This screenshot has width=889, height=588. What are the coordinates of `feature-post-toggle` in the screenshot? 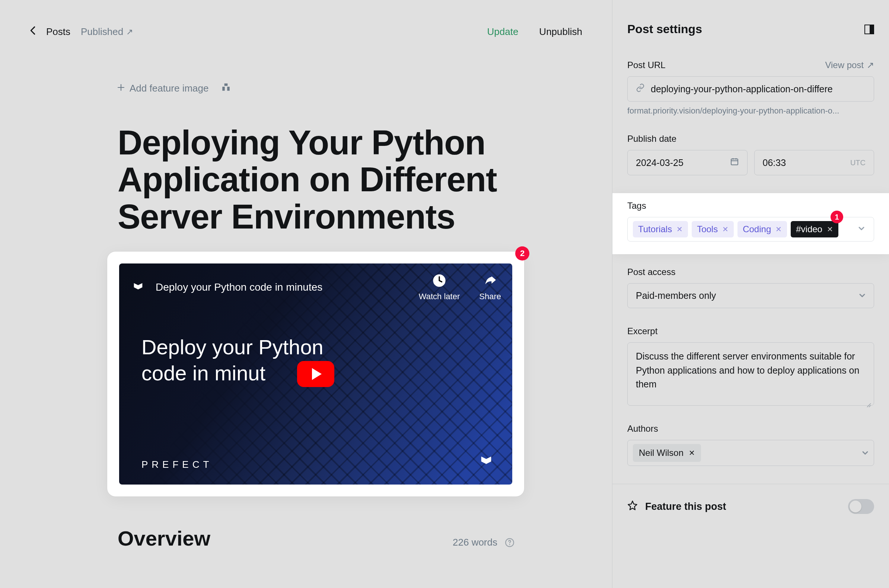 It's located at (861, 507).